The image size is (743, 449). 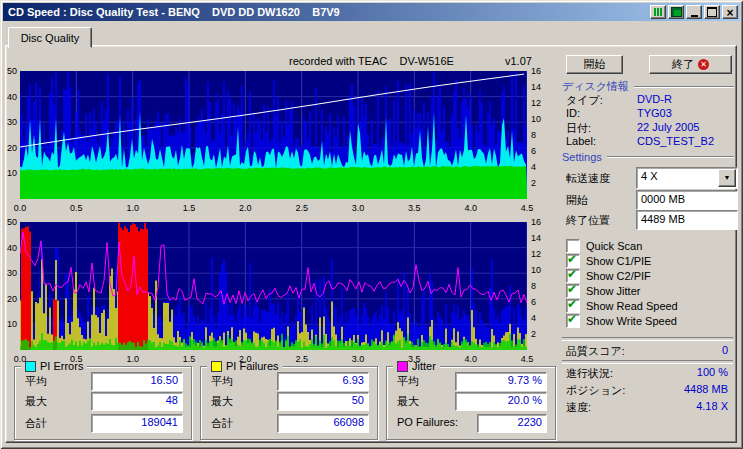 What do you see at coordinates (103, 422) in the screenshot?
I see `stat-row: 合計189041` at bounding box center [103, 422].